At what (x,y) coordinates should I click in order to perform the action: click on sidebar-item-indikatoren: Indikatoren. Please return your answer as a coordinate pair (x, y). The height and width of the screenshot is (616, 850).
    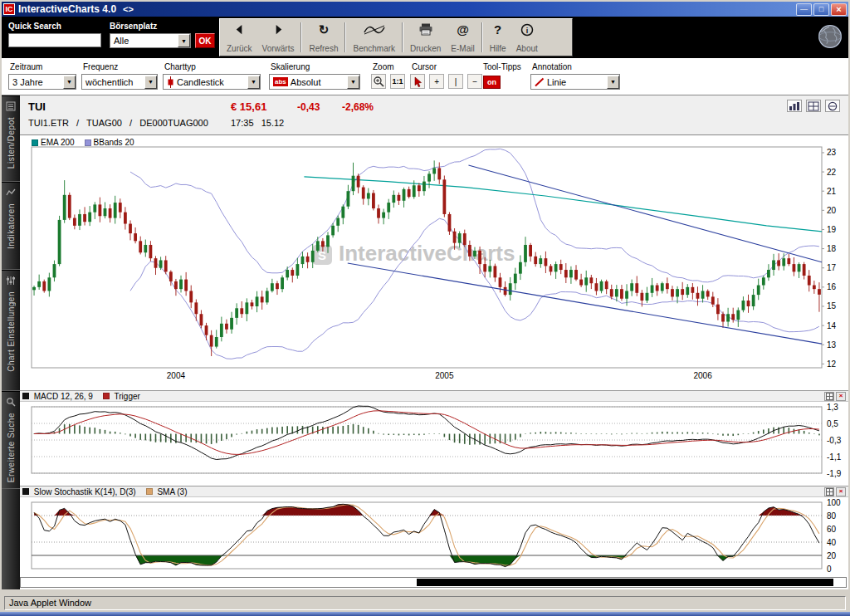
    Looking at the image, I should click on (11, 226).